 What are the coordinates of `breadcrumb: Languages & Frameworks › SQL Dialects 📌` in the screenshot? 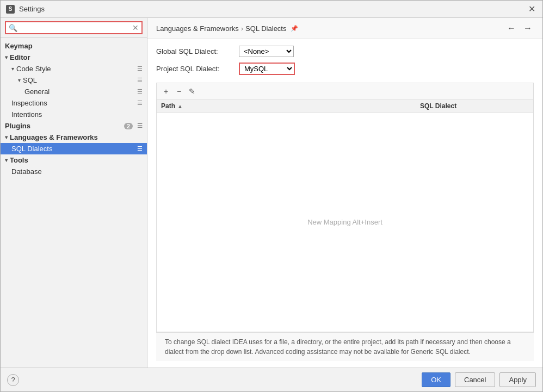 It's located at (227, 28).